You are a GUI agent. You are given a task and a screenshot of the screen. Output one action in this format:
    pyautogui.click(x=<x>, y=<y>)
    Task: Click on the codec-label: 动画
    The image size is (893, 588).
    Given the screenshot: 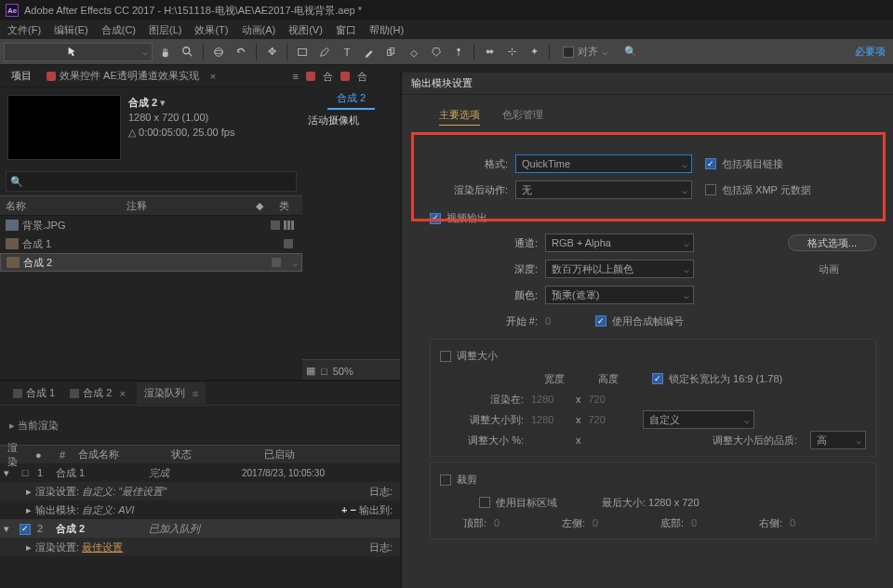 What is the action you would take?
    pyautogui.click(x=847, y=270)
    